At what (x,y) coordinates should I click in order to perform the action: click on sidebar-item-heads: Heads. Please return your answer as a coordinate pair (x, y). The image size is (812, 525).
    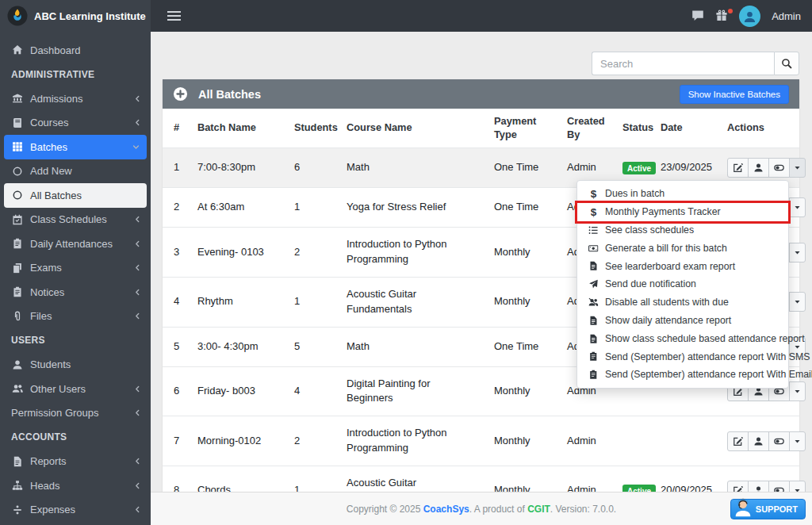
    Looking at the image, I should click on (75, 485).